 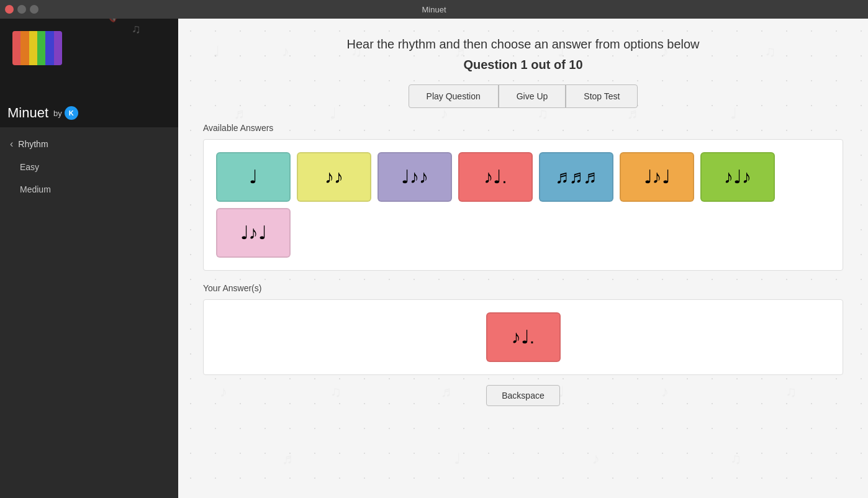 I want to click on backspace-button: Backspace, so click(x=523, y=396).